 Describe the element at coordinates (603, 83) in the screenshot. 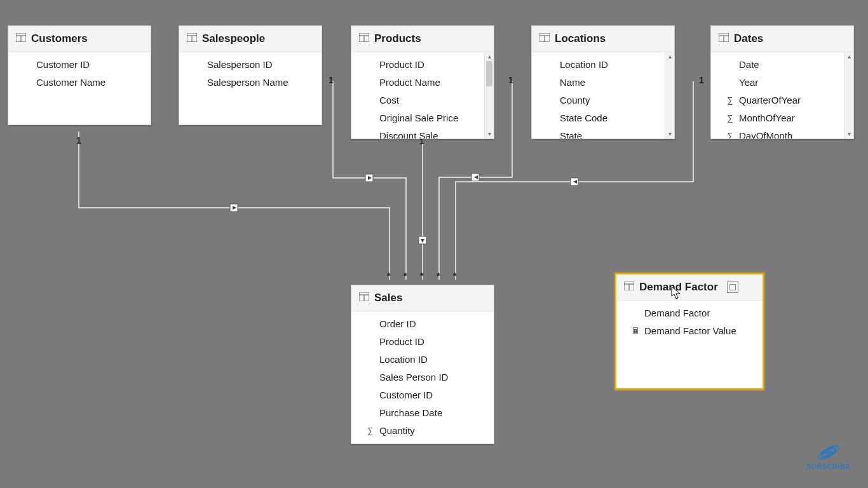

I see `field: Name` at that location.